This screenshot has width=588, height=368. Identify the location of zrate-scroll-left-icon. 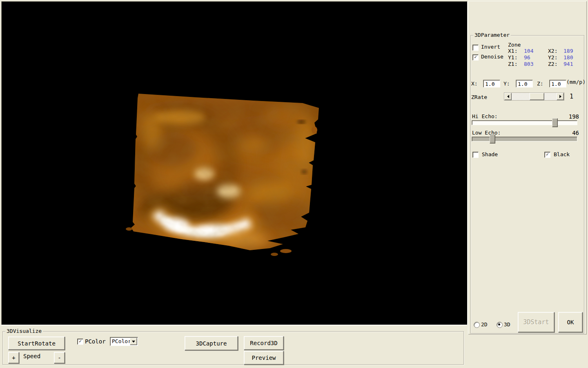
(508, 96).